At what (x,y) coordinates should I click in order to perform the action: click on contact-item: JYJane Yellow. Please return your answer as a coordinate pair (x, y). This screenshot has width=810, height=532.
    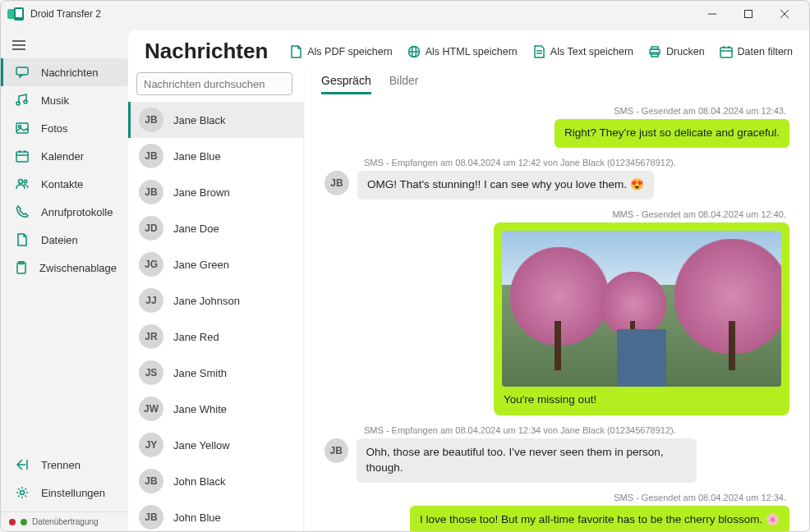
    Looking at the image, I should click on (215, 445).